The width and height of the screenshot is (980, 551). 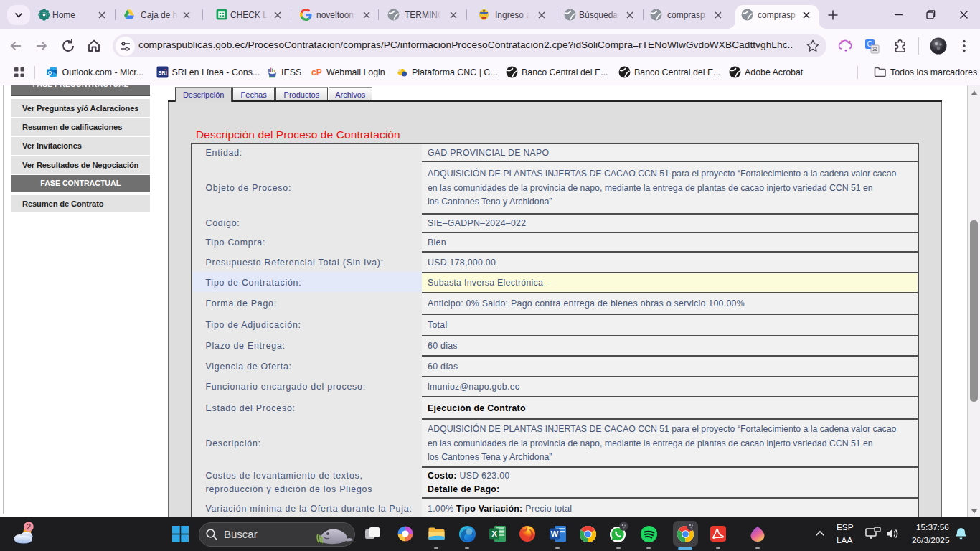 What do you see at coordinates (494, 534) in the screenshot?
I see `svg-text: X` at bounding box center [494, 534].